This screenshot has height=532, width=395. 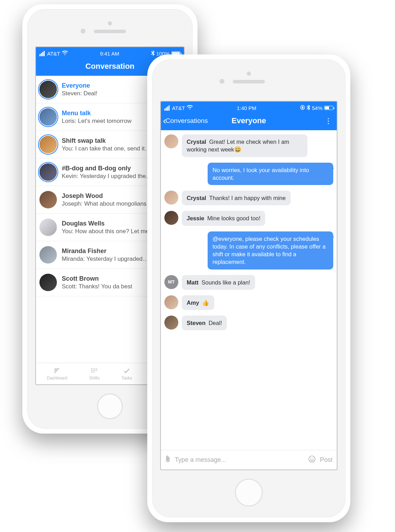 I want to click on back-label: Conversations, so click(x=186, y=121).